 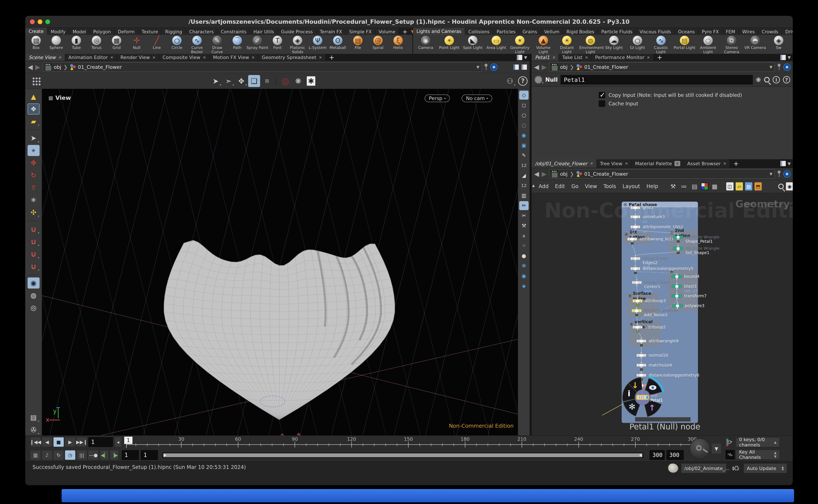 I want to click on network-back-button: ◀, so click(x=536, y=174).